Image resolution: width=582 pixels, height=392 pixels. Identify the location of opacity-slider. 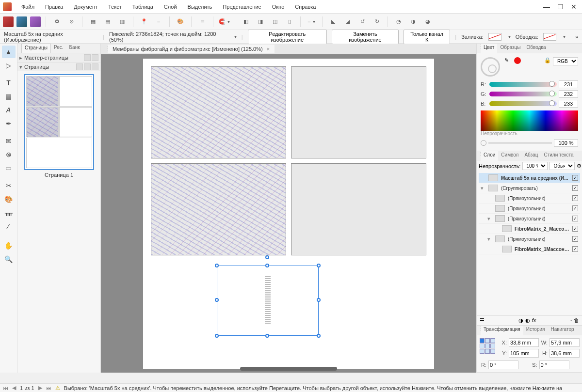
(520, 143).